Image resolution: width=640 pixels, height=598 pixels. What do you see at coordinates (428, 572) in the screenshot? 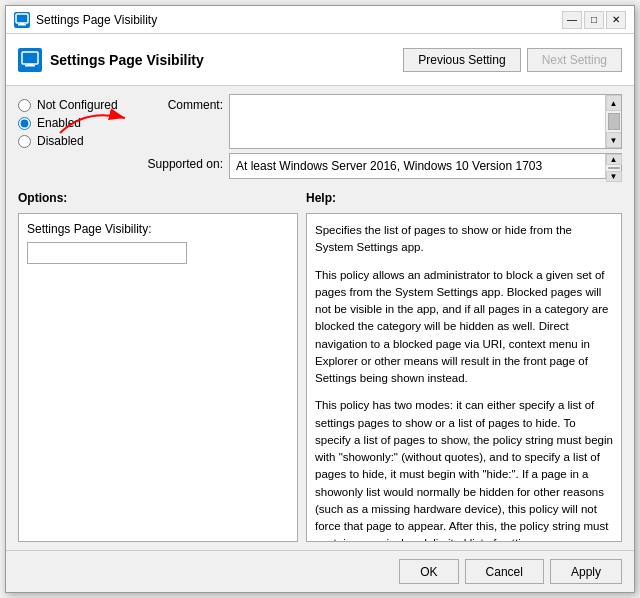
I see `ok-button: OK` at bounding box center [428, 572].